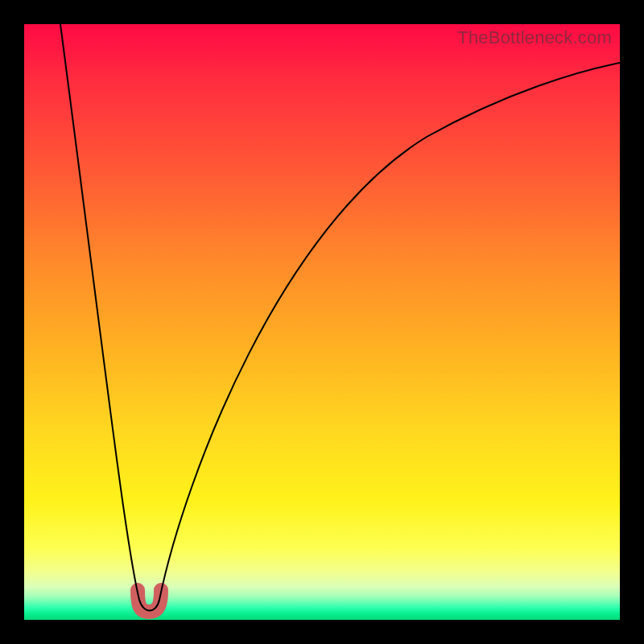  I want to click on attribution-watermark: TheBottleneck.com, so click(535, 38).